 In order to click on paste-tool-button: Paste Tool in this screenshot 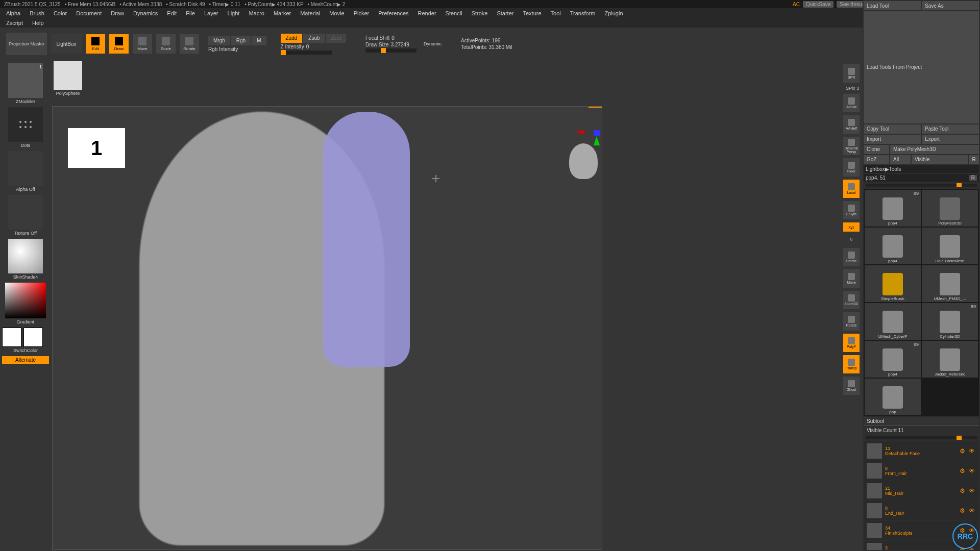, I will do `click(950, 129)`.